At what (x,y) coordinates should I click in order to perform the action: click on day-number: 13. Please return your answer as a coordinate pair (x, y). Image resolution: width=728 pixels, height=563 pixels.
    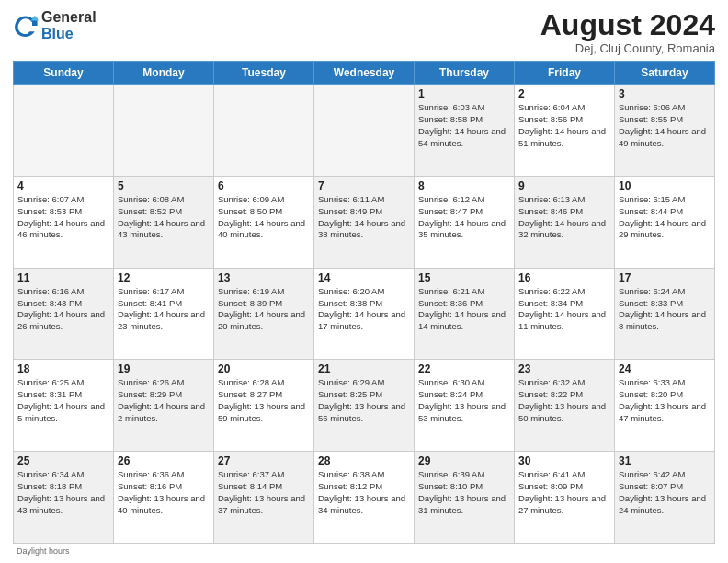
    Looking at the image, I should click on (264, 278).